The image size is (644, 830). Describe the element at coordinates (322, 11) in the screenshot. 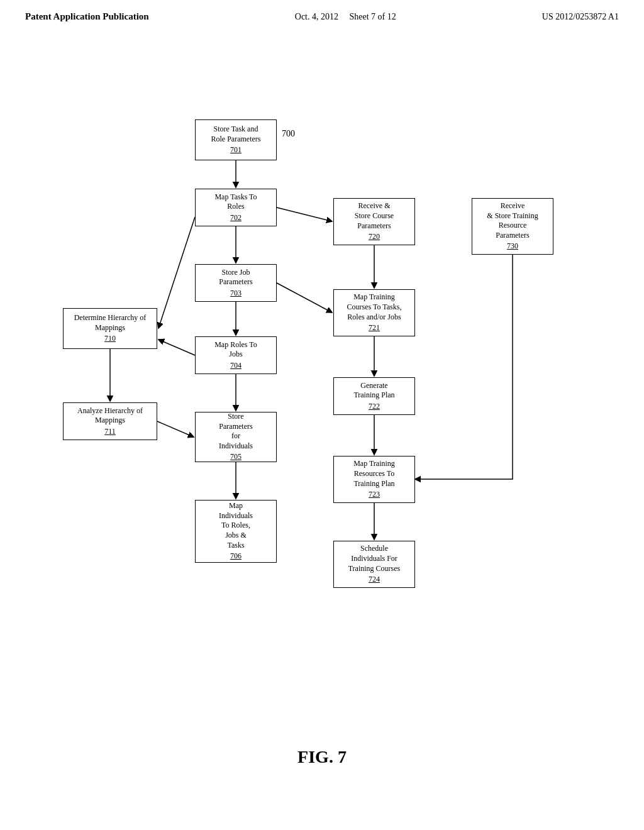

I see `page-header: Patent Application Publication Oct. 4, 2…` at that location.